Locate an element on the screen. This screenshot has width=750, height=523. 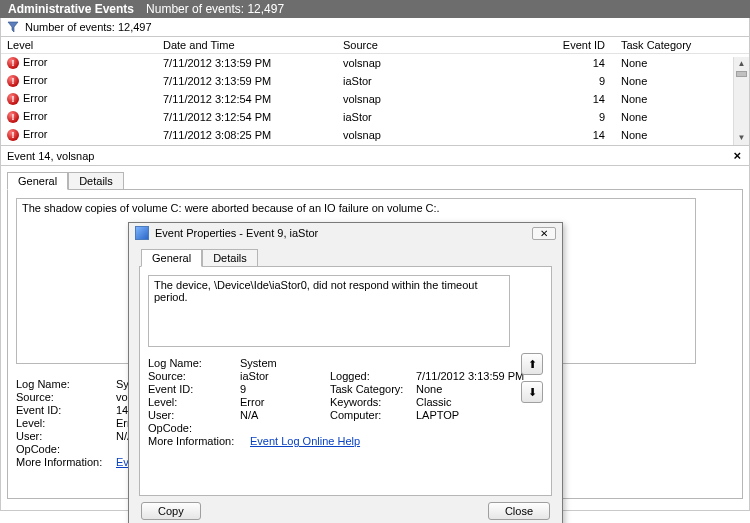
col-task: Task Category is located at coordinates (666, 45).